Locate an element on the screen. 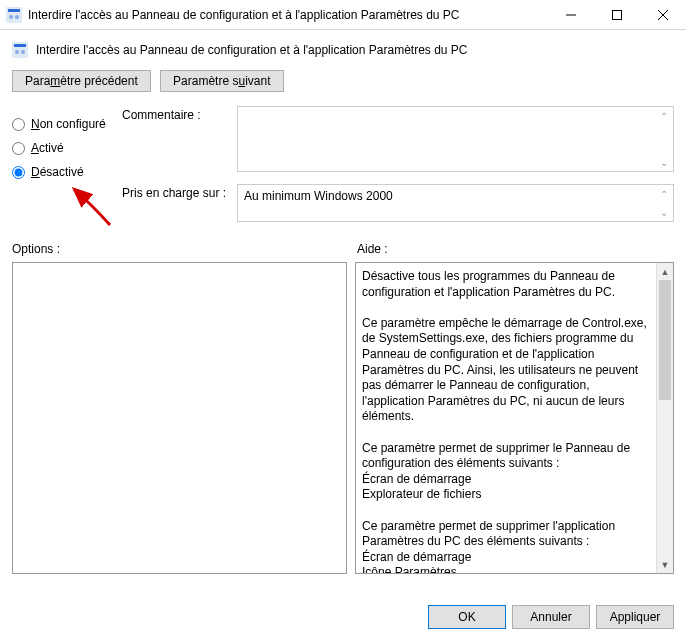  scroll-down-icon: ▼ is located at coordinates (665, 564).